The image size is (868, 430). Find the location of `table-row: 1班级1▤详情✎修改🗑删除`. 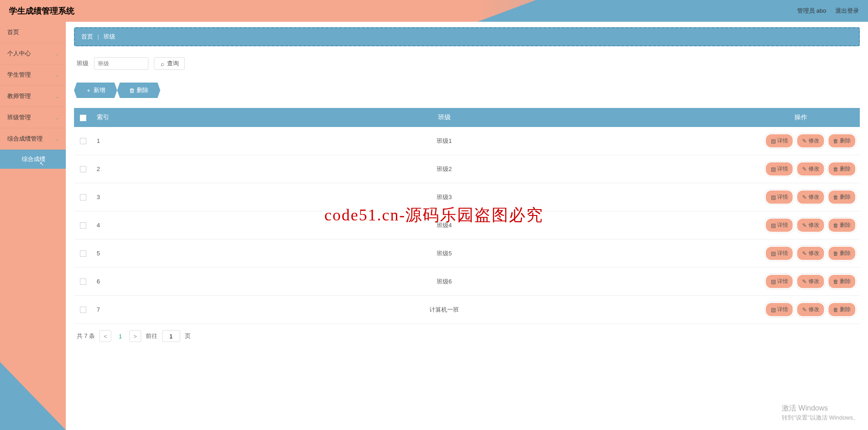

table-row: 1班级1▤详情✎修改🗑删除 is located at coordinates (467, 141).